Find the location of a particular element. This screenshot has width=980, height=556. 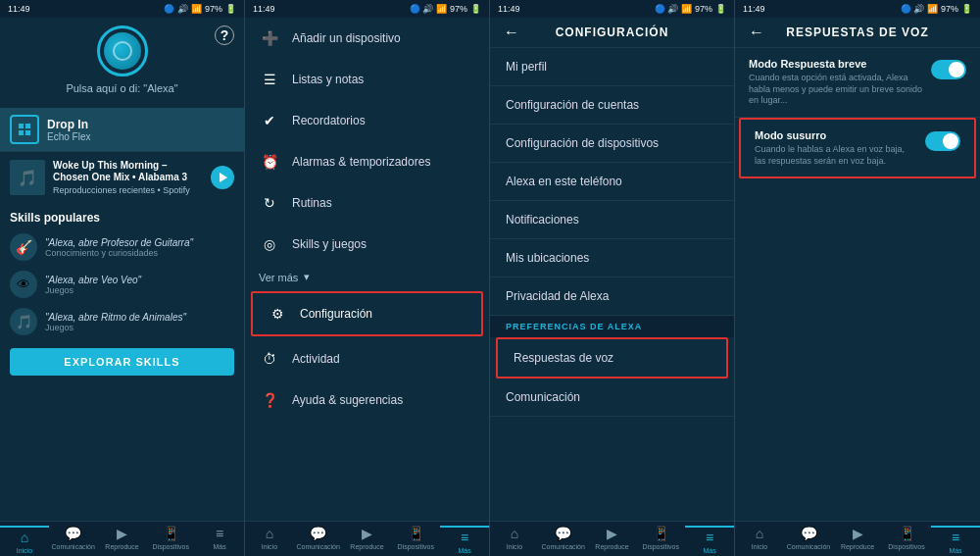

nav-mas-4: ≡ Más is located at coordinates (956, 539).